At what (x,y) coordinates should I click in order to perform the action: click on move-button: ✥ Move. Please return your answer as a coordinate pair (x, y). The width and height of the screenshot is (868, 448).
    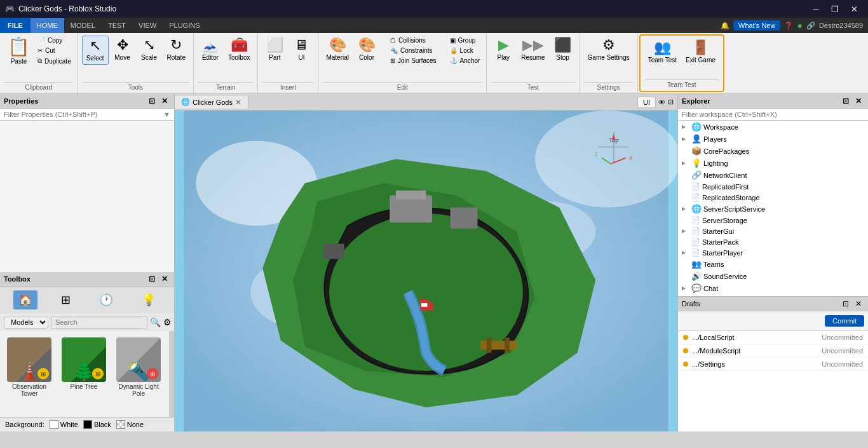
    Looking at the image, I should click on (123, 50).